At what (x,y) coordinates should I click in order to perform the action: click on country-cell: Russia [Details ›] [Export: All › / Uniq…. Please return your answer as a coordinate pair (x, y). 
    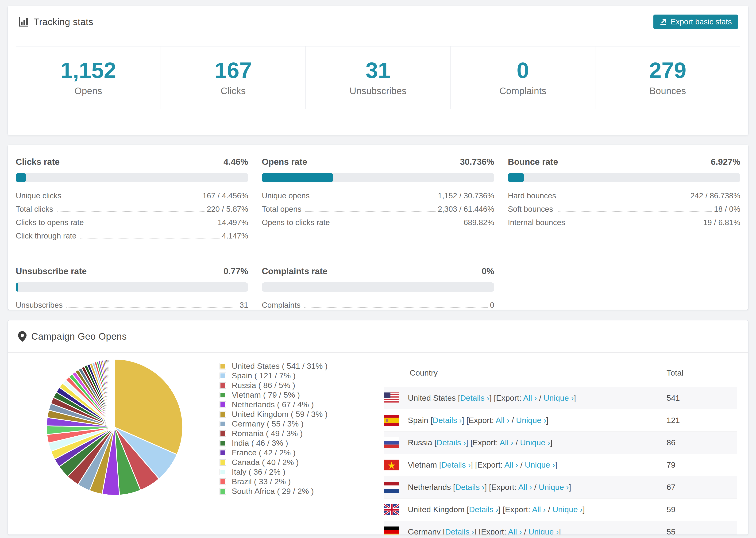
    Looking at the image, I should click on (525, 443).